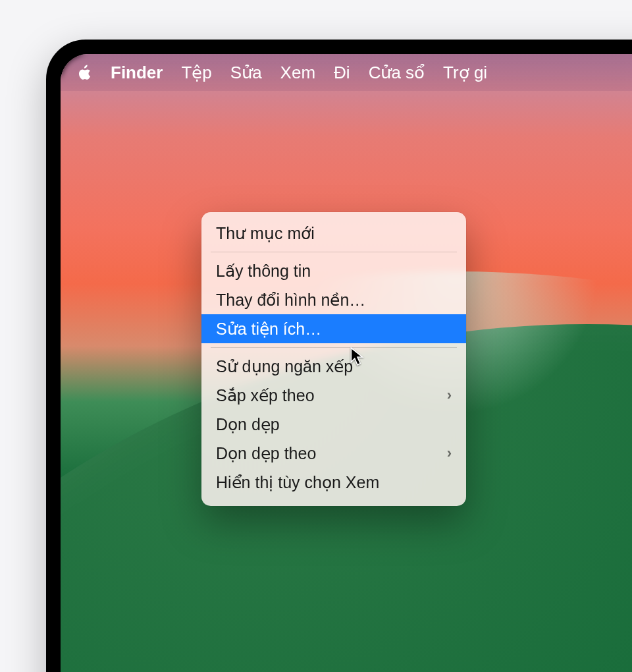 The height and width of the screenshot is (672, 632). What do you see at coordinates (266, 453) in the screenshot?
I see `menu-item-label: Dọn dẹp theo` at bounding box center [266, 453].